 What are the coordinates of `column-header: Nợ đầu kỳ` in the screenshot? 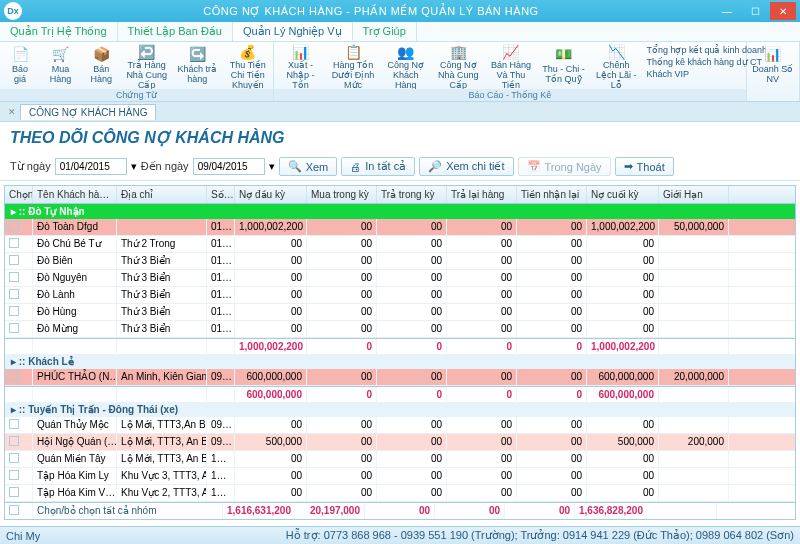 It's located at (271, 194).